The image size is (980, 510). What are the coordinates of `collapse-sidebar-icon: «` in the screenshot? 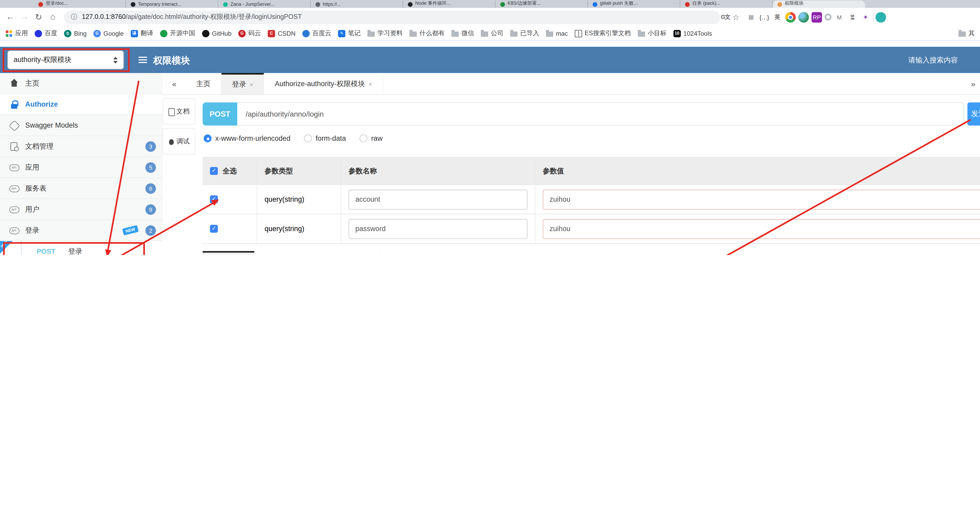 It's located at (174, 84).